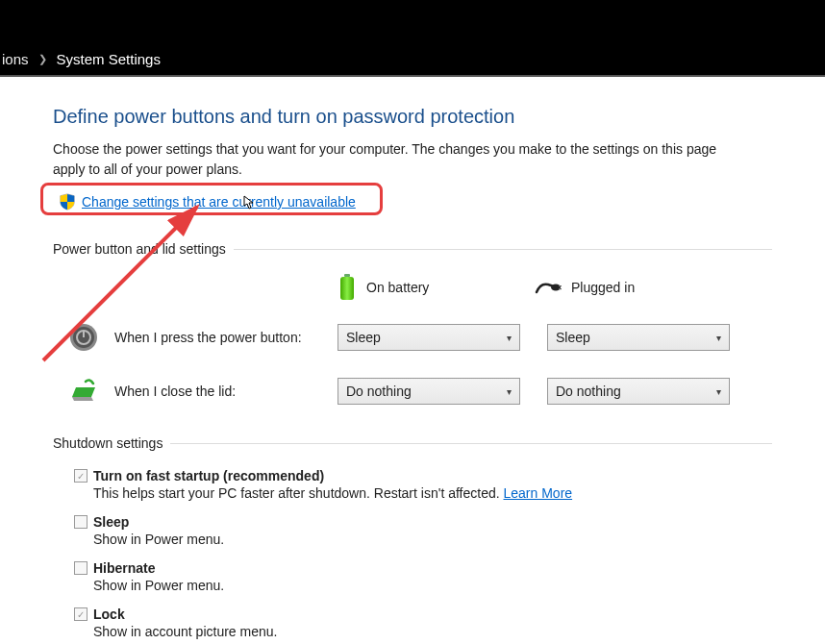  I want to click on page-title: Define power buttons and turn on passwor…, so click(412, 117).